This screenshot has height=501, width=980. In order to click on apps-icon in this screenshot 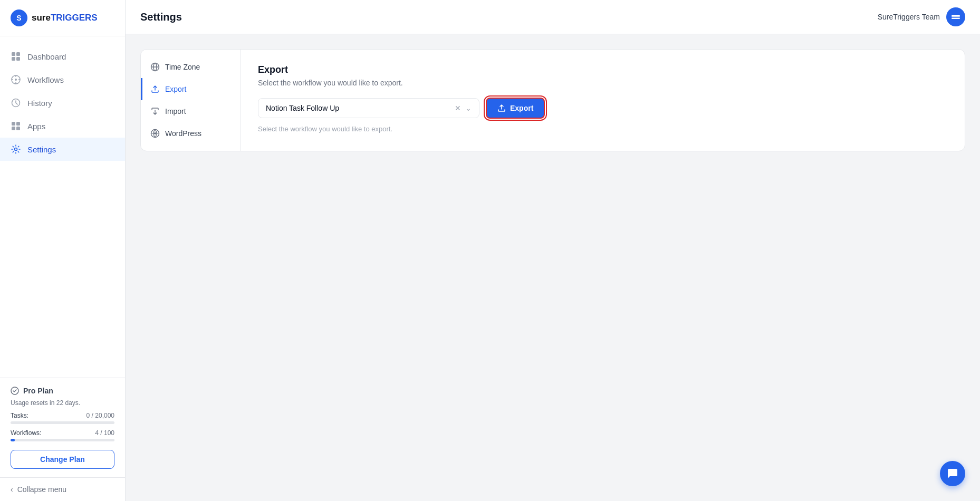, I will do `click(16, 126)`.